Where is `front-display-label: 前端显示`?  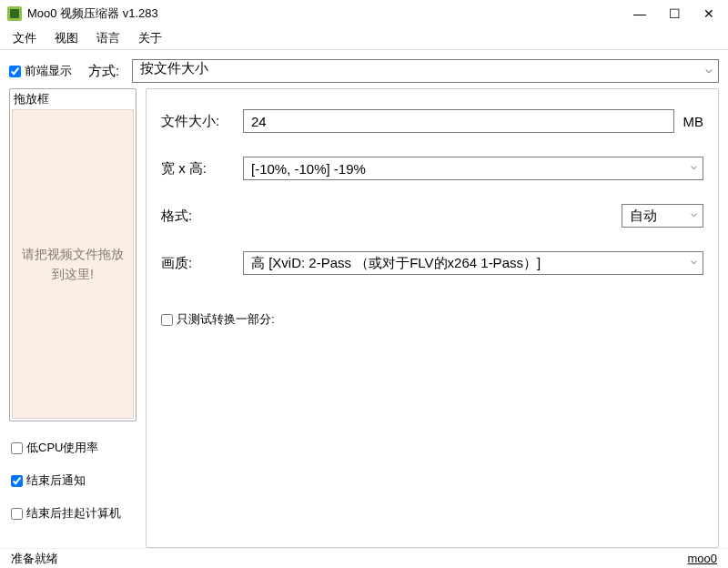 front-display-label: 前端显示 is located at coordinates (48, 71).